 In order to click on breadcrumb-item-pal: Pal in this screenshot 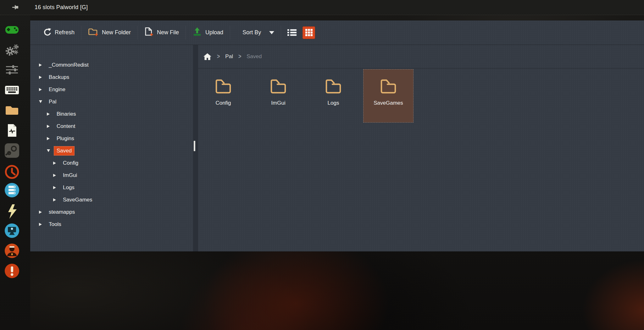, I will do `click(229, 57)`.